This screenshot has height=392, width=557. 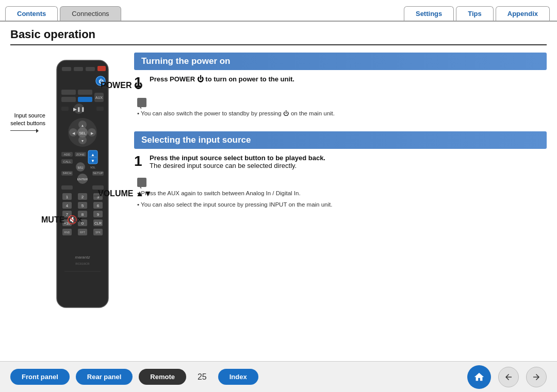 What do you see at coordinates (83, 186) in the screenshot?
I see `remote-svg: ⏻ AUX ▶❚❚ ▲` at bounding box center [83, 186].